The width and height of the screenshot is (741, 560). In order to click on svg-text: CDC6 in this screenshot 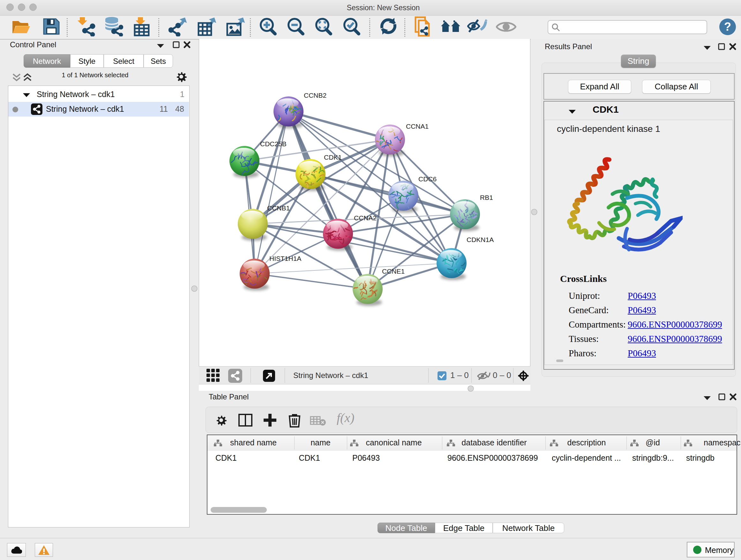, I will do `click(427, 179)`.